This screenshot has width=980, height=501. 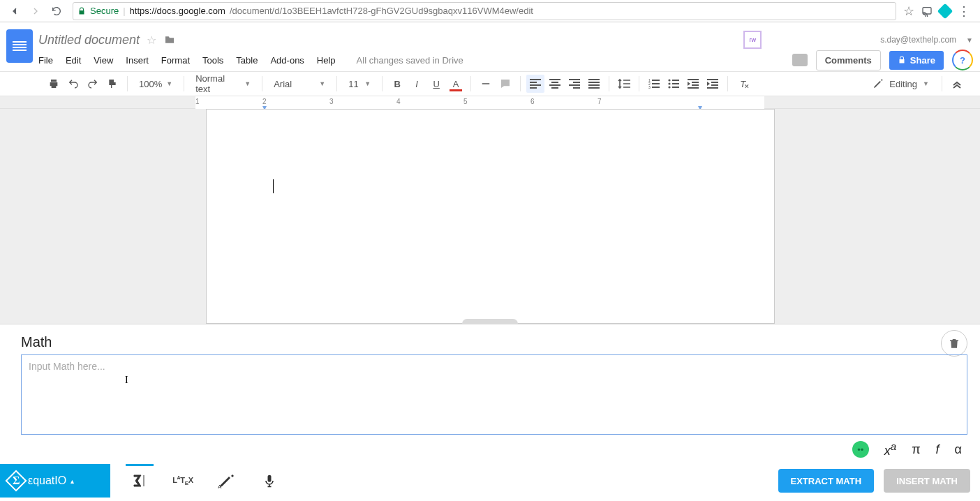 What do you see at coordinates (213, 60) in the screenshot?
I see `menu-tools: Tools` at bounding box center [213, 60].